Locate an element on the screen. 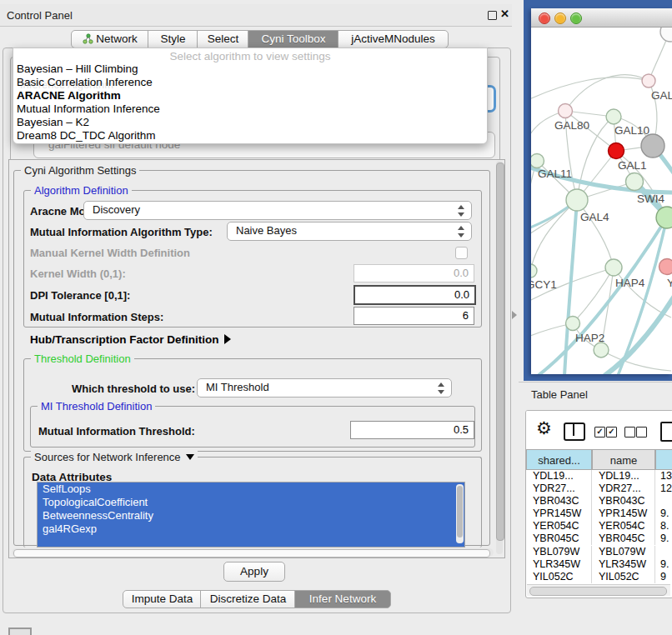  close-traffic-light is located at coordinates (544, 18).